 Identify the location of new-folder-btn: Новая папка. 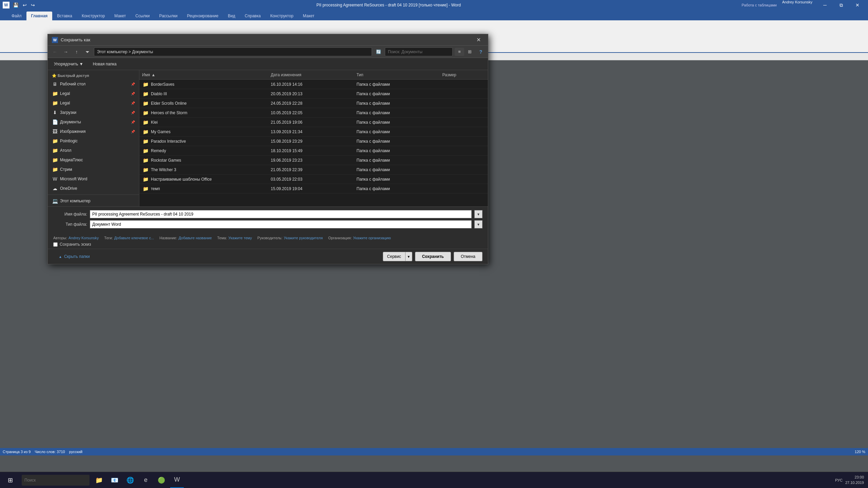
(105, 64).